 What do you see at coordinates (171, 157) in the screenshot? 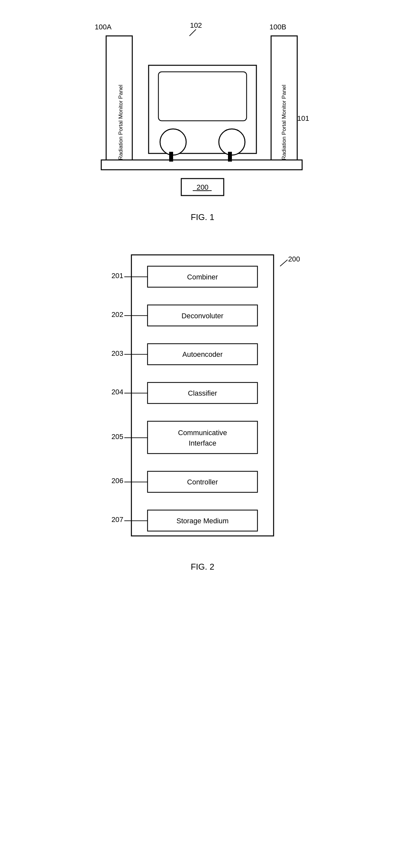
I see `axle-left` at bounding box center [171, 157].